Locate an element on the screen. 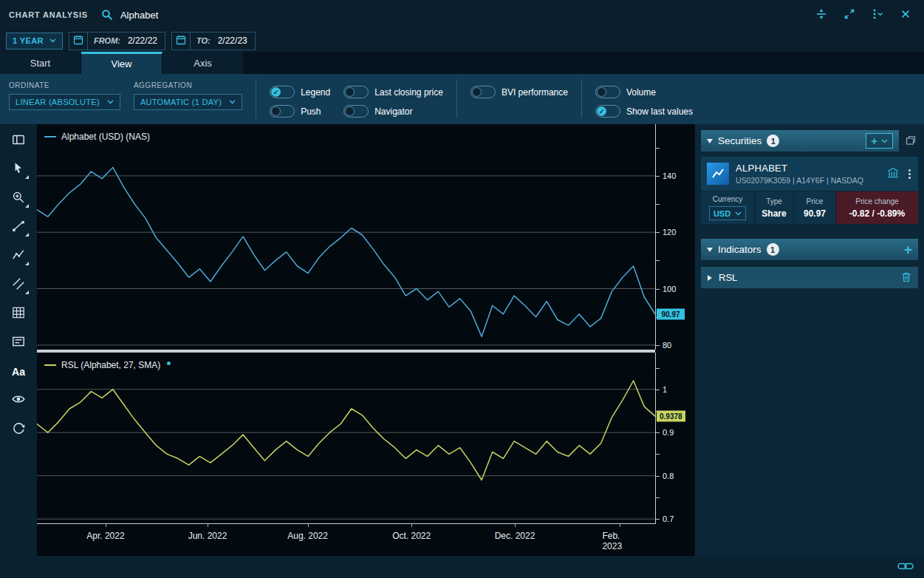 The width and height of the screenshot is (924, 578). toggle-show-last-values: Show last values is located at coordinates (644, 111).